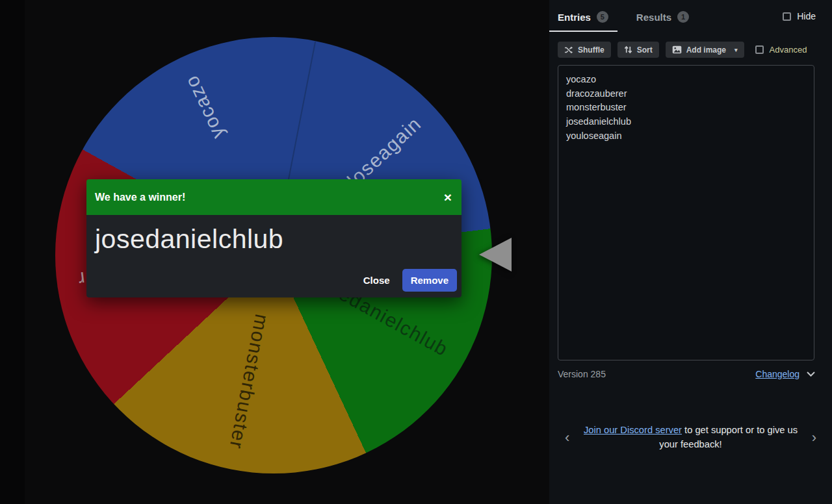 The height and width of the screenshot is (504, 832). Describe the element at coordinates (686, 108) in the screenshot. I see `entry-item: monsterbuster` at that location.